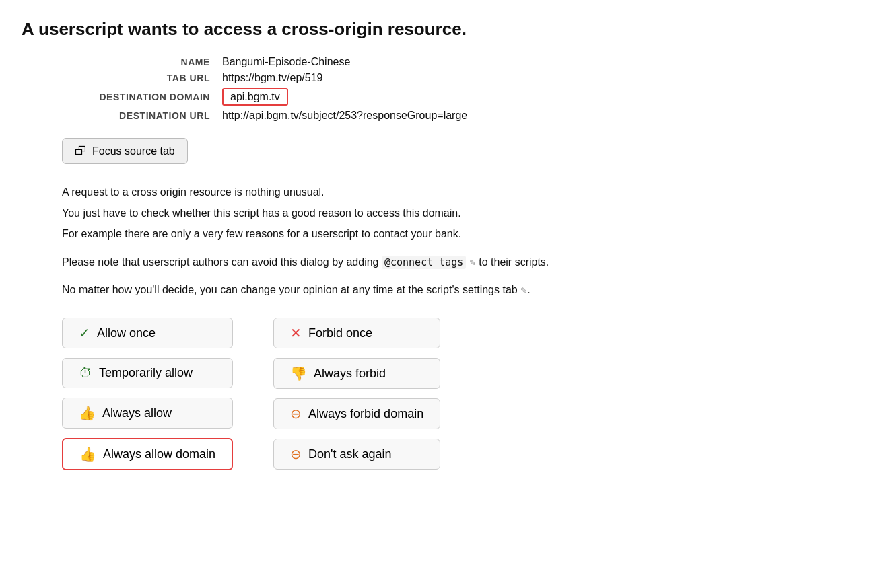  What do you see at coordinates (296, 333) in the screenshot?
I see `forbid-once-icon: ✕` at bounding box center [296, 333].